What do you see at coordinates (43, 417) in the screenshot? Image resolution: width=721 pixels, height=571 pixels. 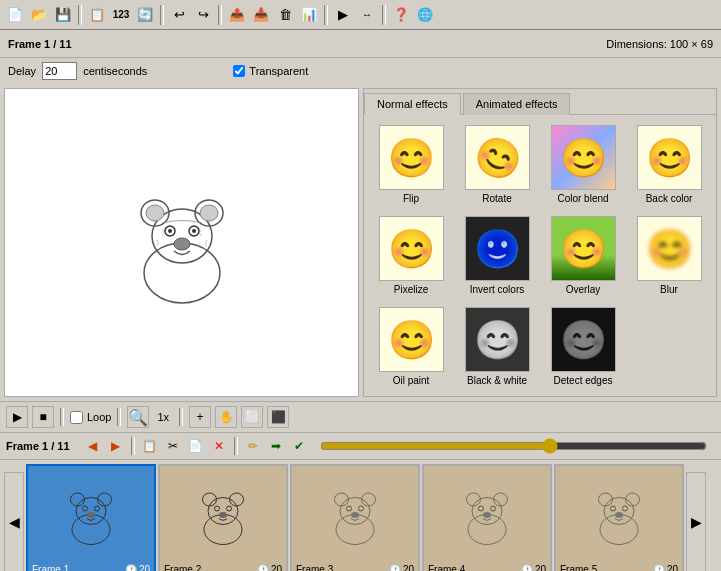 I see `stop-button: ■` at bounding box center [43, 417].